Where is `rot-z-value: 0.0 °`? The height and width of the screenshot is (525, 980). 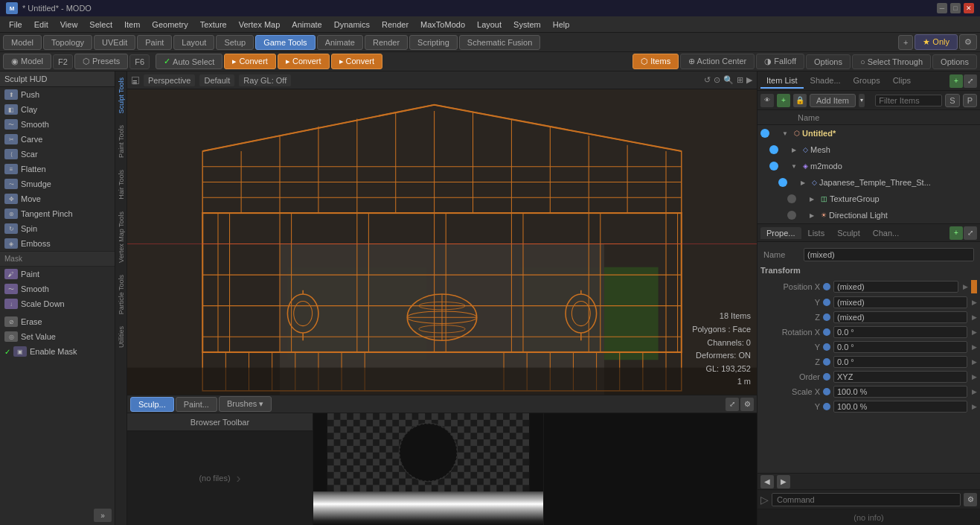
rot-z-value: 0.0 ° is located at coordinates (900, 362).